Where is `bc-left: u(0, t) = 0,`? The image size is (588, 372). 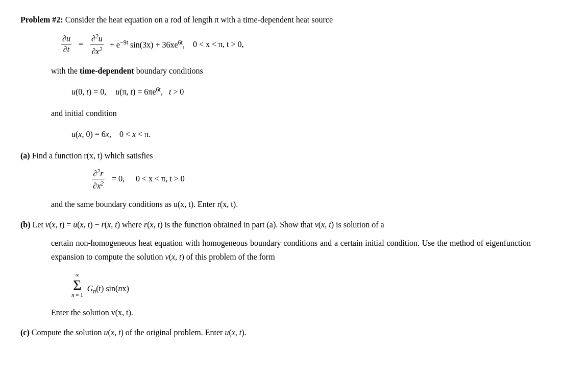
bc-left: u(0, t) = 0, is located at coordinates (92, 92).